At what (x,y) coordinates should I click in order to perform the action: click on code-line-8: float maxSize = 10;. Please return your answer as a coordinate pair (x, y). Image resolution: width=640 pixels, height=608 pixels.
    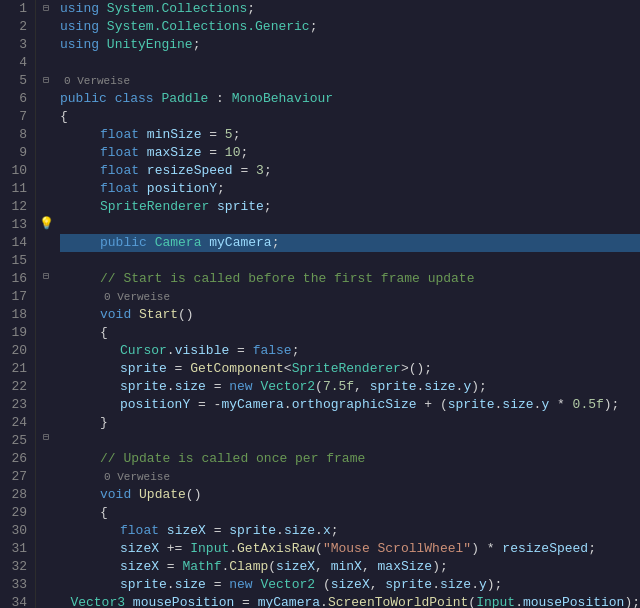
    Looking at the image, I should click on (350, 153).